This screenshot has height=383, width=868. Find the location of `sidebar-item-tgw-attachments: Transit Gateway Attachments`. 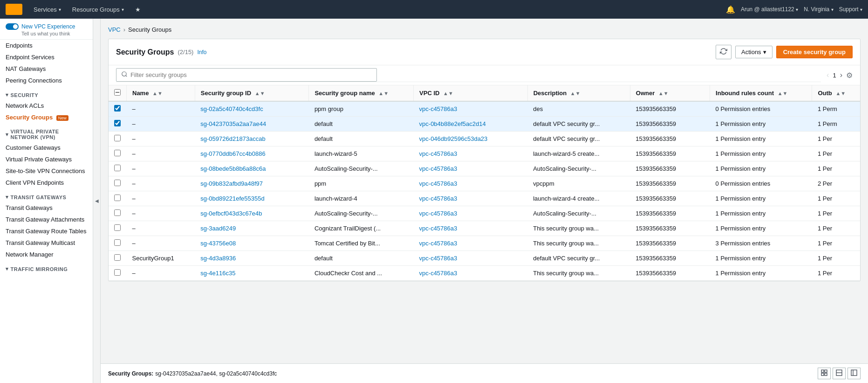

sidebar-item-tgw-attachments: Transit Gateway Attachments is located at coordinates (47, 219).